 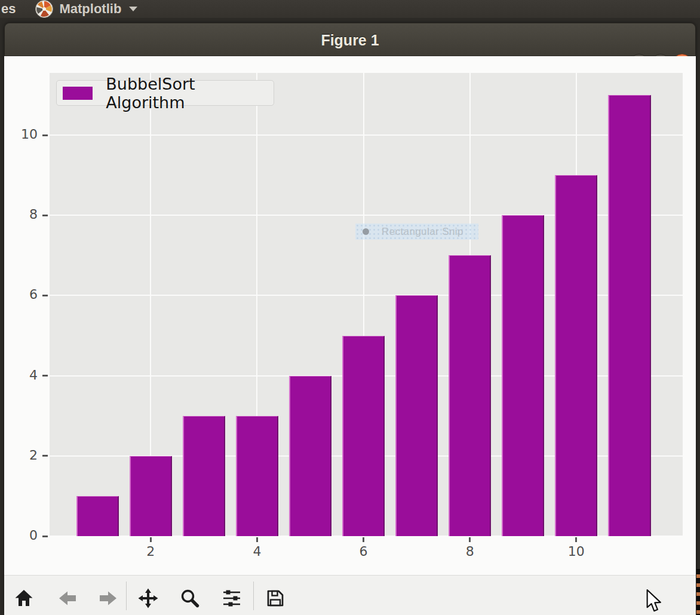 I want to click on desktop-top-panel: es Matplotlib, so click(x=350, y=9).